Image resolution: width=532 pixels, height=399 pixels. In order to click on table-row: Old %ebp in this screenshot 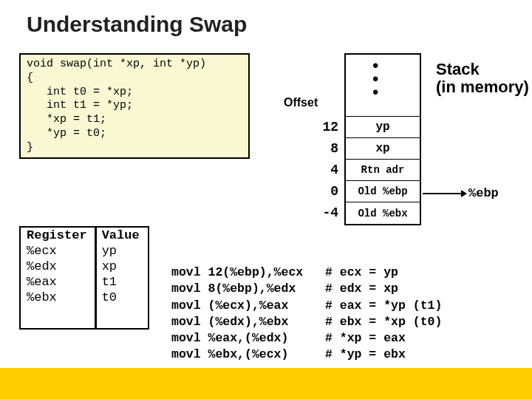, I will do `click(383, 192)`.